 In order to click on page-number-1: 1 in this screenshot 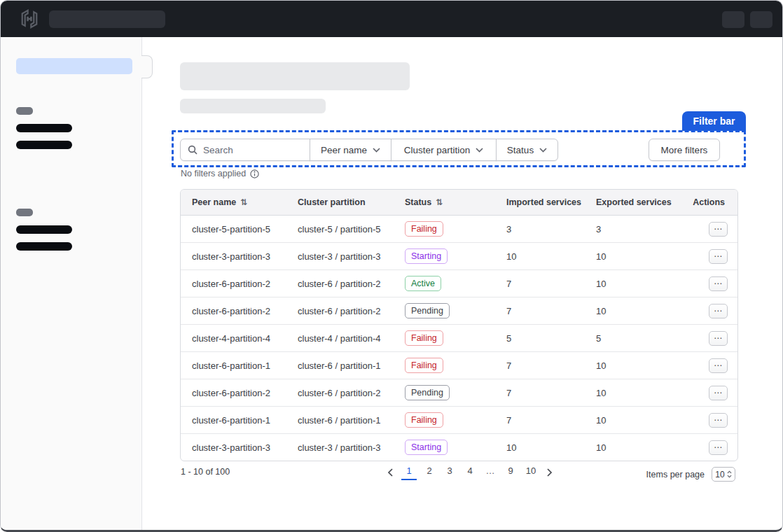, I will do `click(409, 472)`.